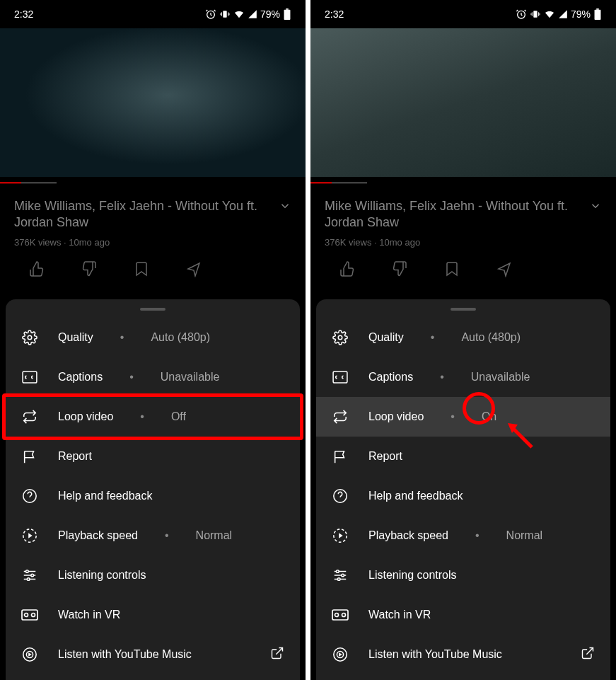 This screenshot has width=616, height=680. I want to click on menu-label: Watch in VR, so click(400, 615).